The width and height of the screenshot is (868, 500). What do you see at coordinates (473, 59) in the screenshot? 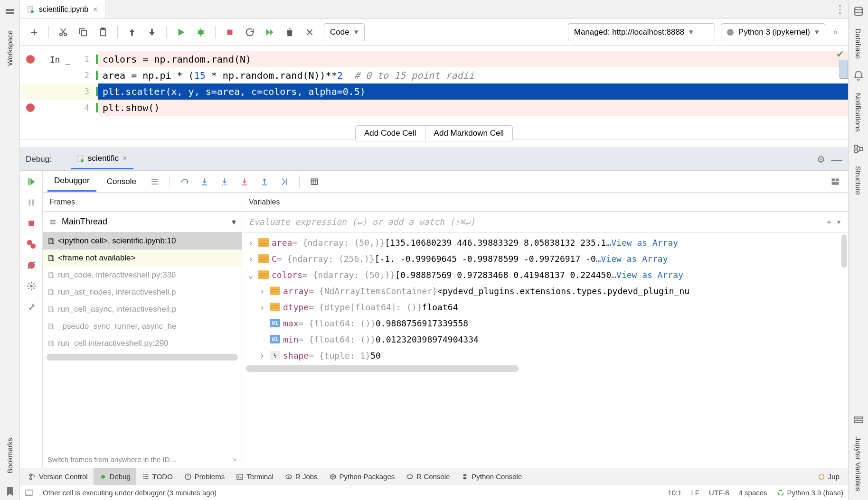
I see `code-line-1: colors = np.random.rand(N)` at bounding box center [473, 59].